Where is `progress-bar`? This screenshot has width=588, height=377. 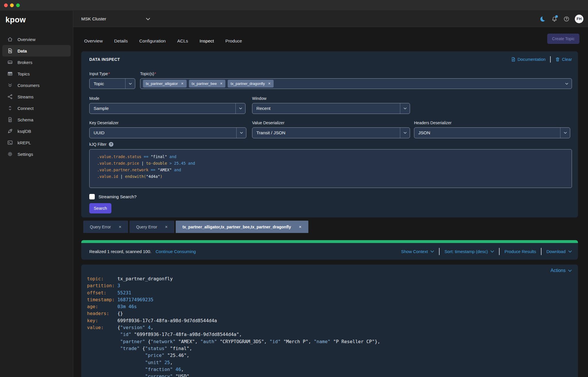
progress-bar is located at coordinates (330, 242).